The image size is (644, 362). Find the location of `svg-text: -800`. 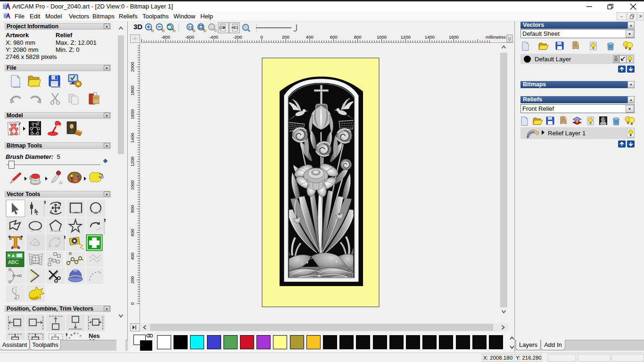

svg-text: -800 is located at coordinates (166, 37).